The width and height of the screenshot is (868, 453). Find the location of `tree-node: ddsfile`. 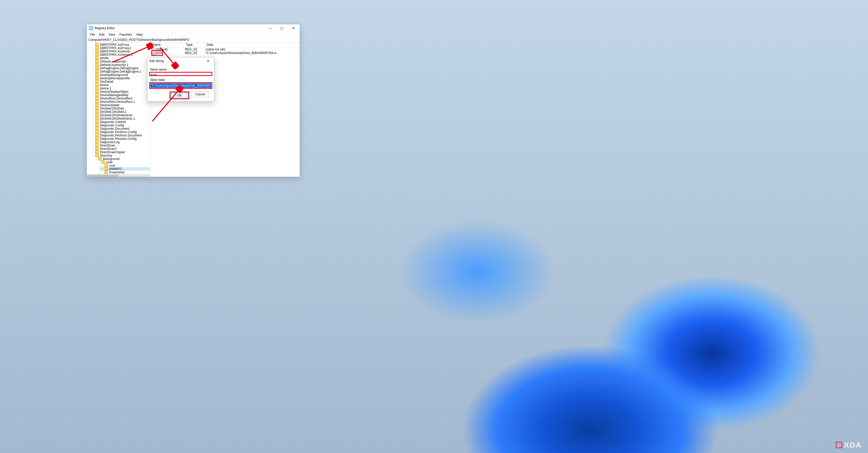

tree-node: ddsfile is located at coordinates (120, 58).